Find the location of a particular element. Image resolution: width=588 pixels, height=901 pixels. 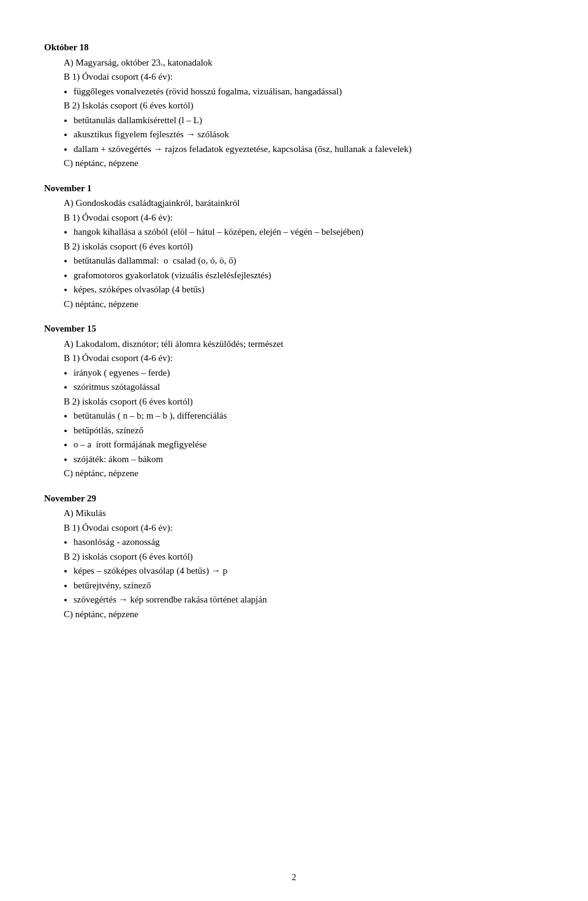

line-a-november1: A) Gondoskodás családtagjainkról, baráta… is located at coordinates (304, 203).